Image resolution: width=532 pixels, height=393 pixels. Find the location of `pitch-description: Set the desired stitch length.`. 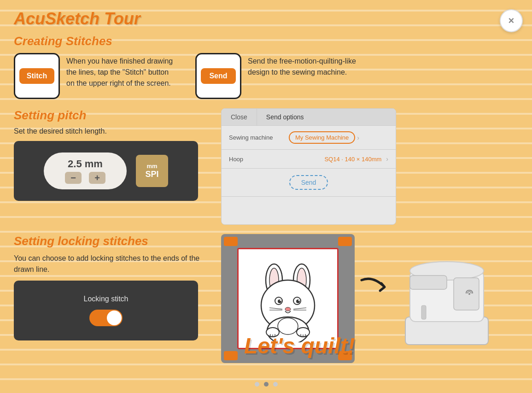

pitch-description: Set the desired stitch length. is located at coordinates (111, 131).